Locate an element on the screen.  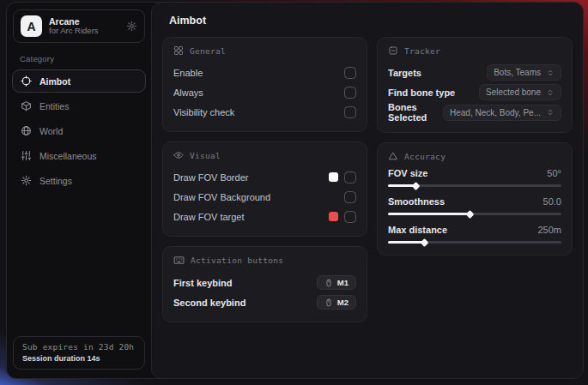
sidebar-item-label: Miscellaneous is located at coordinates (69, 156).